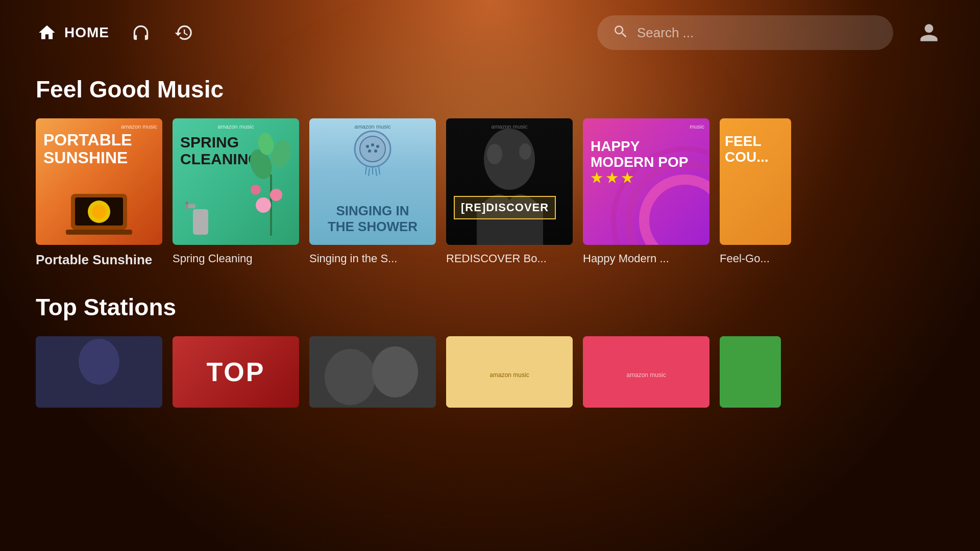 This screenshot has width=980, height=551. Describe the element at coordinates (509, 193) in the screenshot. I see `card-rediscover: amazon music` at that location.